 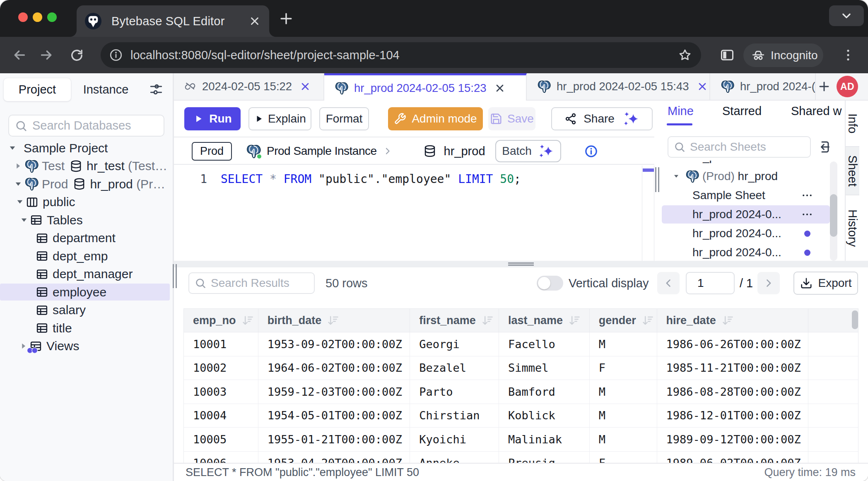 I want to click on editor-scrollbar, so click(x=648, y=213).